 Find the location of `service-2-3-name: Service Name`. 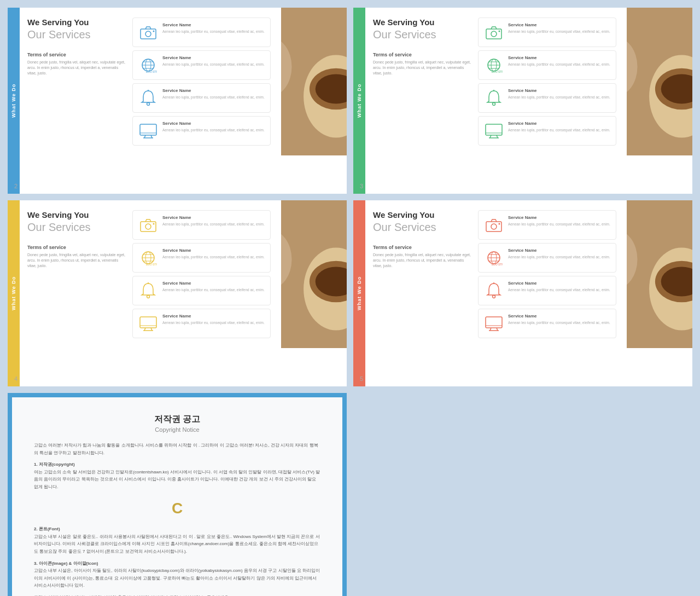

service-2-3-name: Service Name is located at coordinates (213, 91).